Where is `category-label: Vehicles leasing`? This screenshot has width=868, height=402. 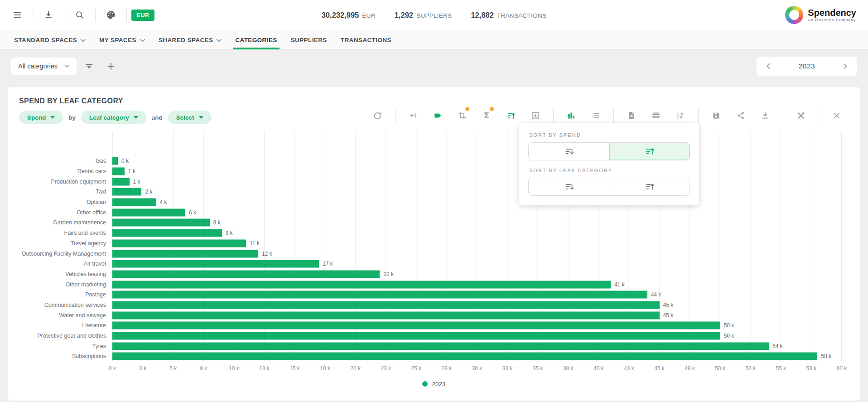
category-label: Vehicles leasing is located at coordinates (60, 274).